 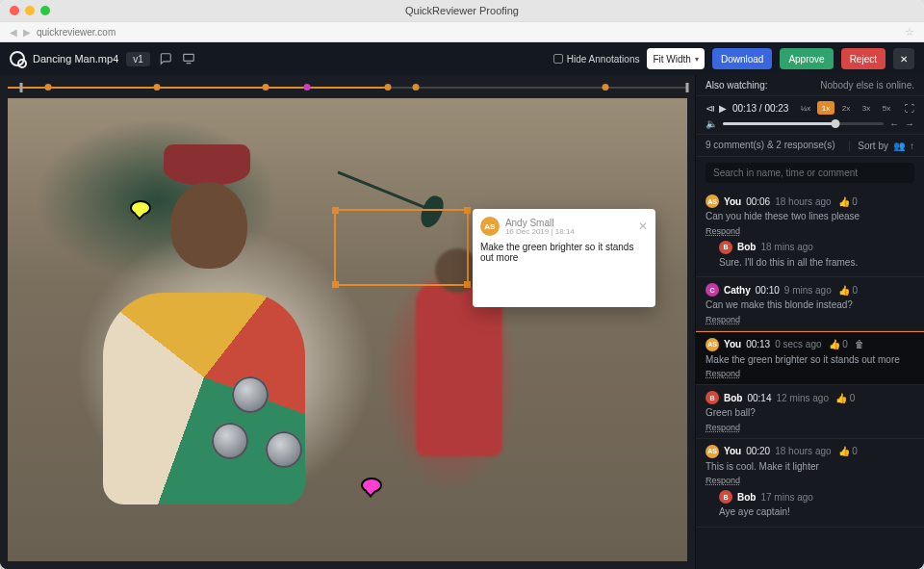 What do you see at coordinates (76, 33) in the screenshot?
I see `url-text: quickreviewer.com` at bounding box center [76, 33].